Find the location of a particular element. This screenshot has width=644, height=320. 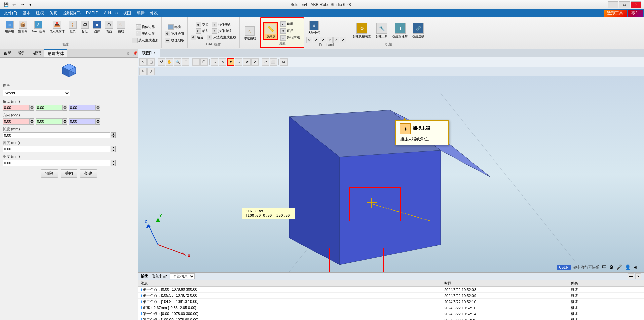

btn-create-mechanism: ⚙ 创建机械装置 is located at coordinates (362, 31).